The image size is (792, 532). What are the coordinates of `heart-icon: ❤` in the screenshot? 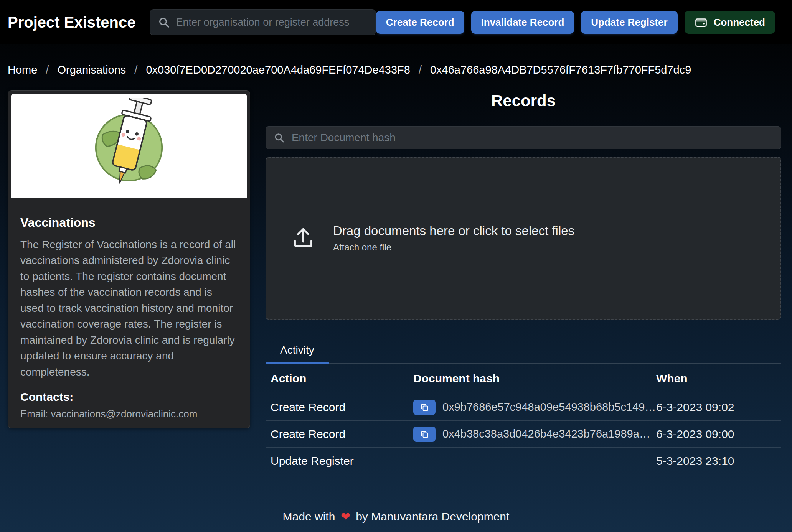 It's located at (345, 516).